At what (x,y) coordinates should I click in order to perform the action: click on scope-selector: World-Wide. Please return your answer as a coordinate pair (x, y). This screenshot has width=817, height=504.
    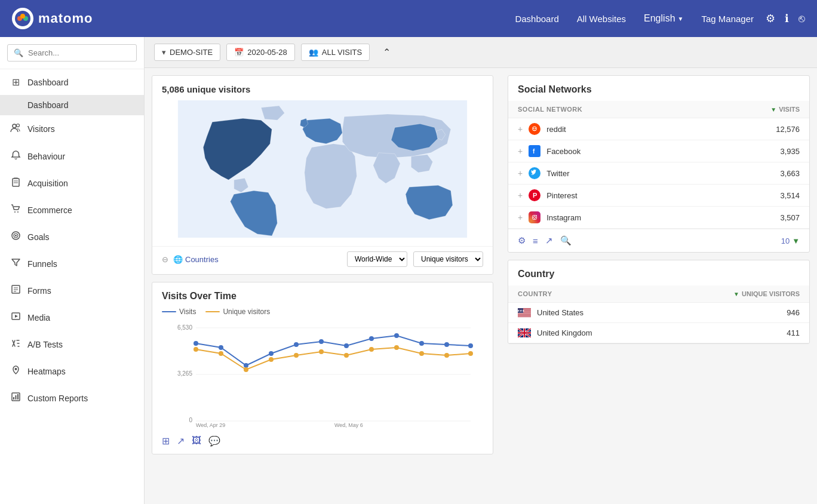
    Looking at the image, I should click on (377, 259).